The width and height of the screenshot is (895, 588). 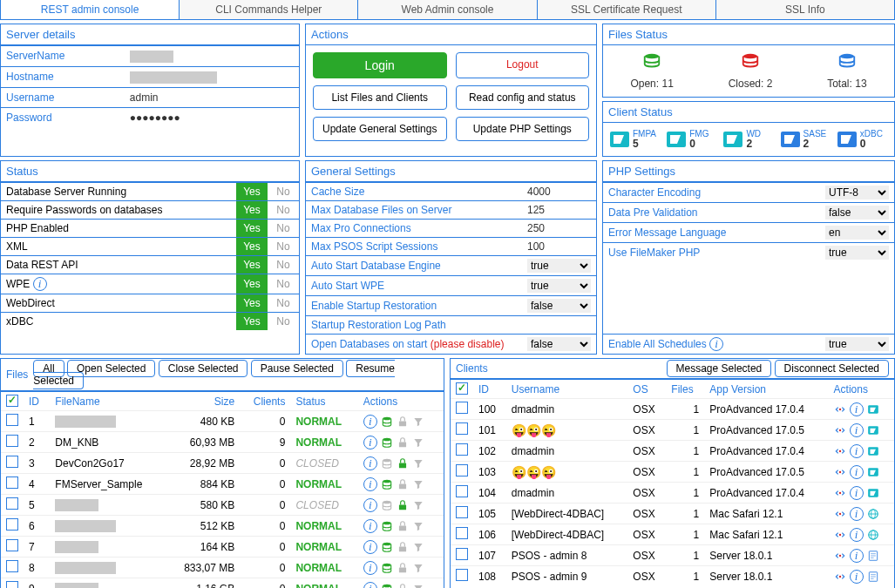 I want to click on column-header: ID, so click(x=37, y=402).